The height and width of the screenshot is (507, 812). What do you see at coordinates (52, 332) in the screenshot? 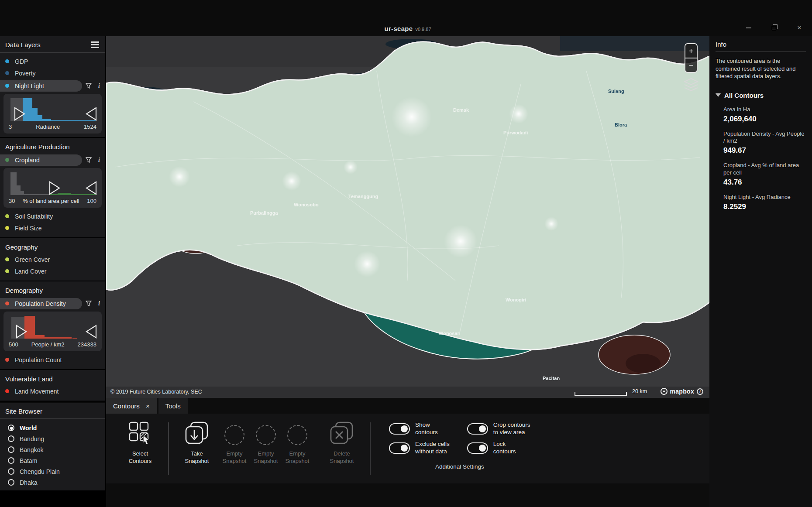
I see `population-density-histogram: 500 People / km2 234333` at bounding box center [52, 332].